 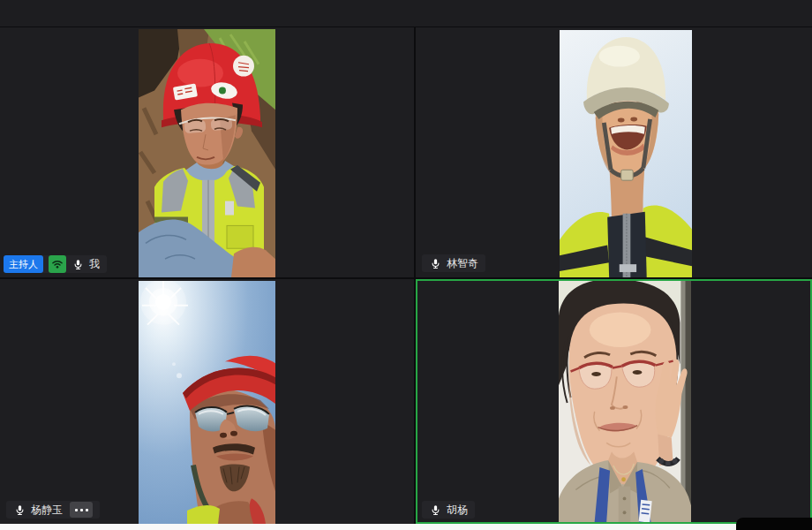 I want to click on video-illustration-lin-zhiqi, so click(x=626, y=154).